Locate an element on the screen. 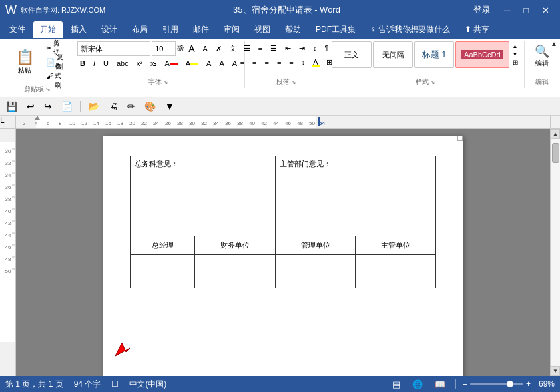 The image size is (560, 392). login-button: 登录 is located at coordinates (482, 10).